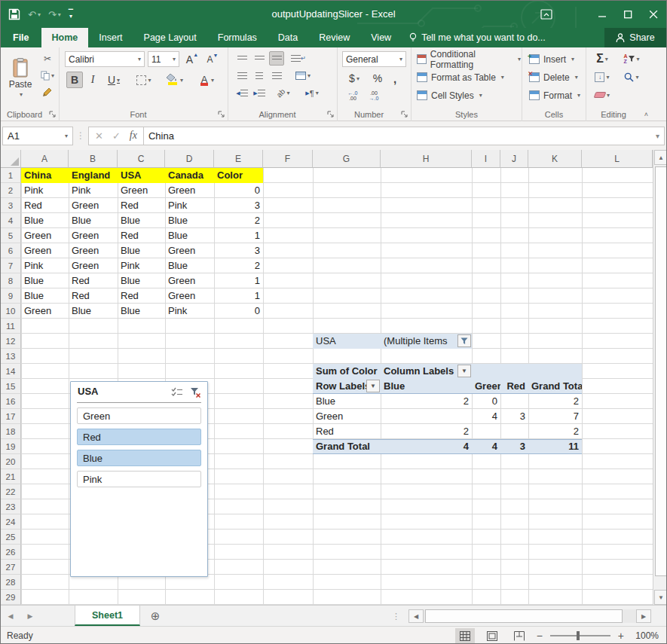 Image resolution: width=667 pixels, height=644 pixels. I want to click on save-button, so click(14, 14).